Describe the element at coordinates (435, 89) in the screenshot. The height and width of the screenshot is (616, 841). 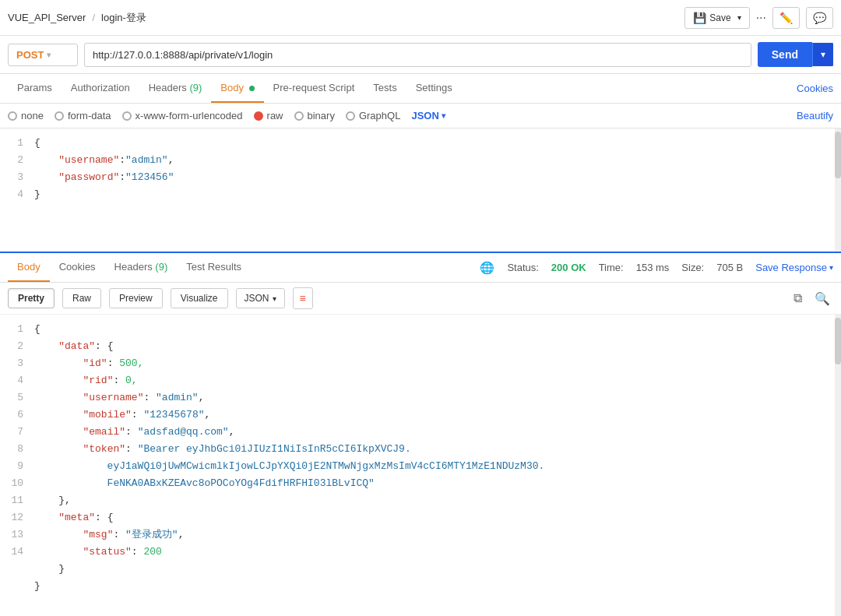
I see `tab-settings: Settings` at that location.